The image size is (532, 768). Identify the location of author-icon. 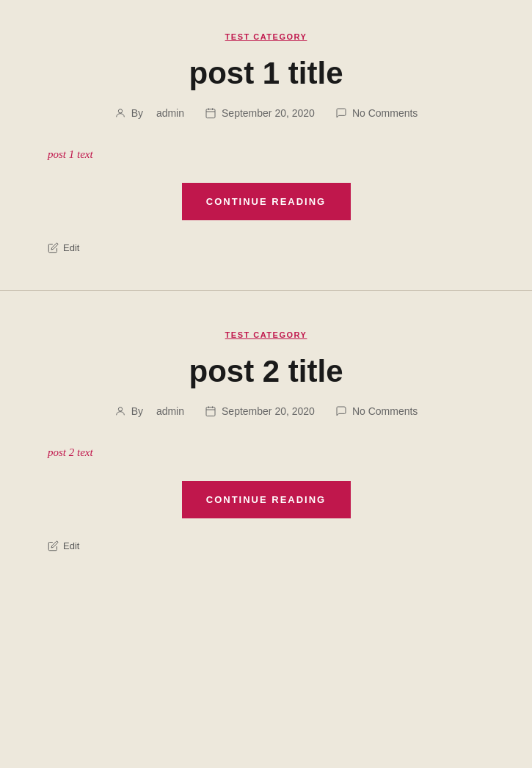
(120, 113).